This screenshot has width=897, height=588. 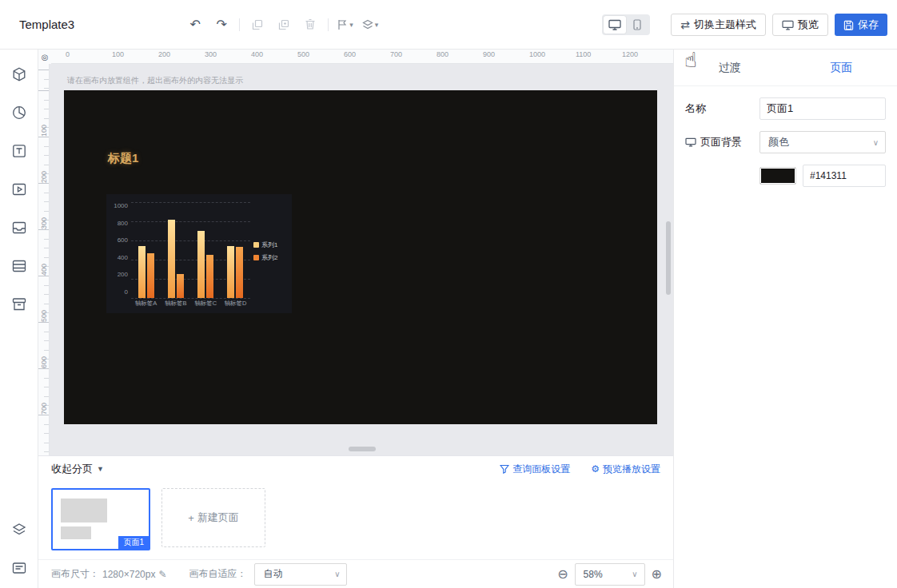 What do you see at coordinates (595, 469) in the screenshot?
I see `gear-icon: ⚙` at bounding box center [595, 469].